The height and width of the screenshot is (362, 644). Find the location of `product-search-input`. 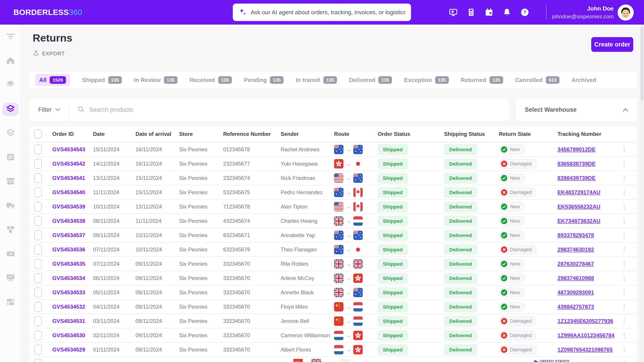

product-search-input is located at coordinates (296, 110).